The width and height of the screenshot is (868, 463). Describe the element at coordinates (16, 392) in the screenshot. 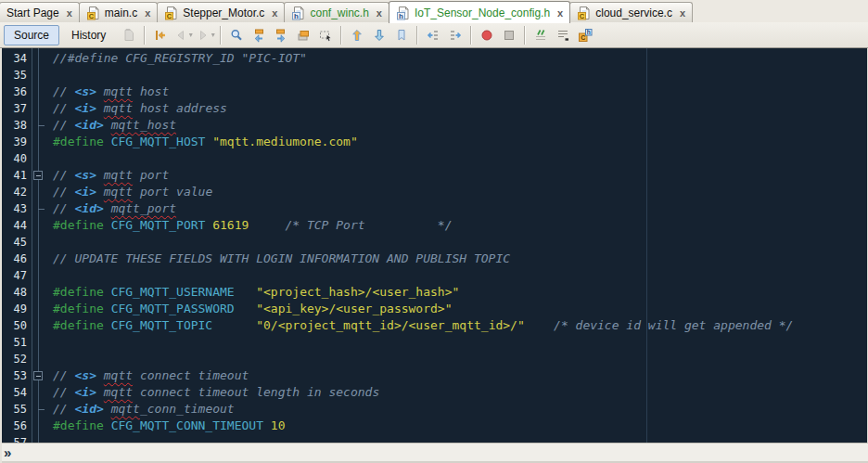

I see `line-number: 54` at that location.